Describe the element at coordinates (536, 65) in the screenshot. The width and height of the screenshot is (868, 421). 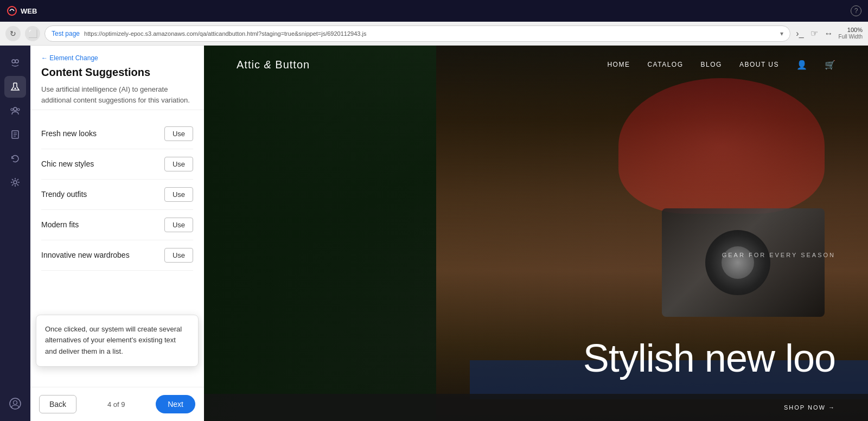
I see `site-navigation: Attic & Button HOME CATALOG BLOG ABOUT U…` at that location.